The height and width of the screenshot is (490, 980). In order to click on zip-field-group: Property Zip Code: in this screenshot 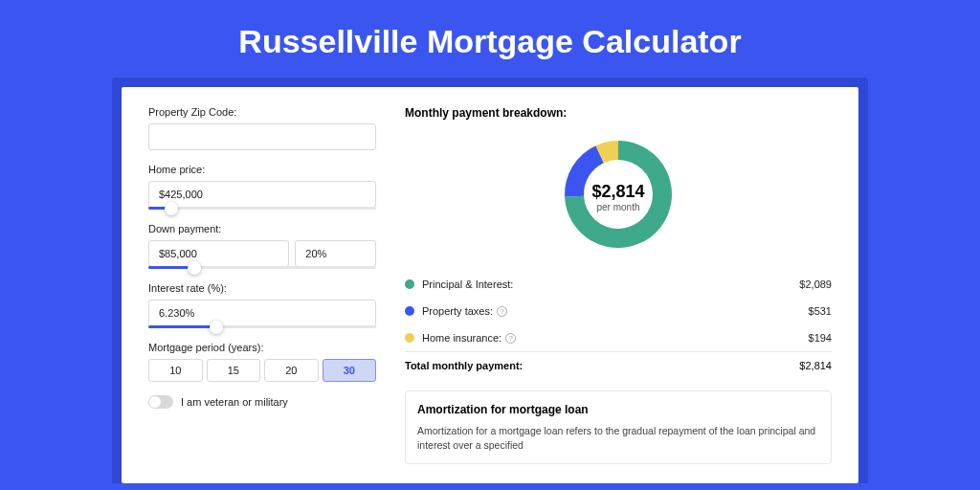, I will do `click(262, 128)`.